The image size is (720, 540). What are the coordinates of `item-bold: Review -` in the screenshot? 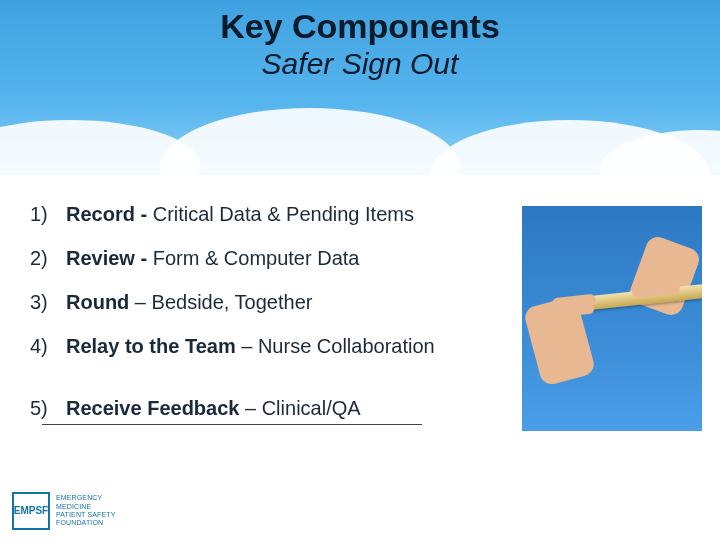 It's located at (110, 258).